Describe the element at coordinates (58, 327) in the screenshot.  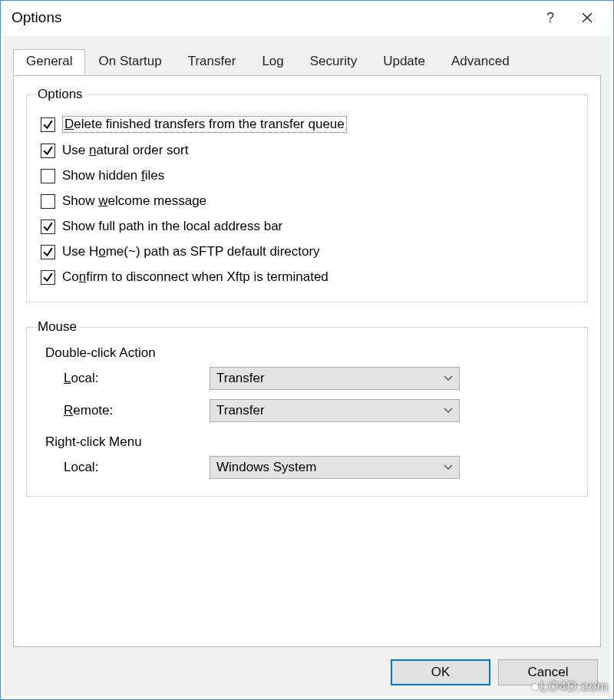
I see `group-mouse-legend: Mouse` at that location.